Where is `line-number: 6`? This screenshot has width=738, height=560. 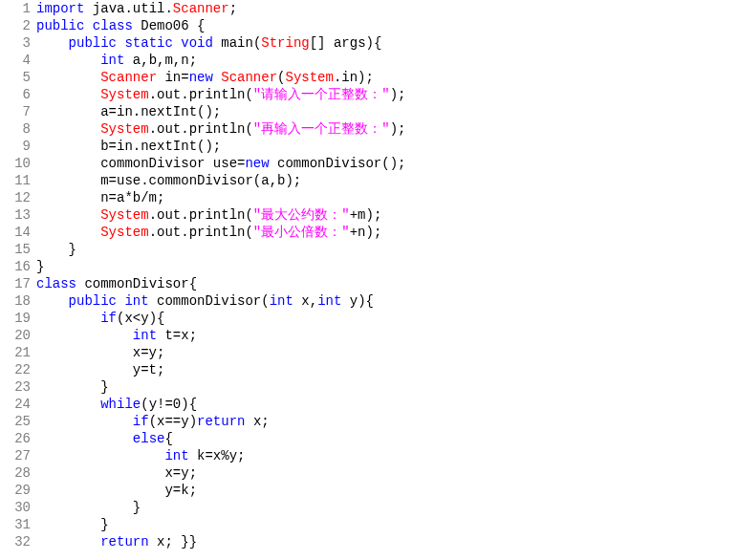
line-number: 6 is located at coordinates (15, 95).